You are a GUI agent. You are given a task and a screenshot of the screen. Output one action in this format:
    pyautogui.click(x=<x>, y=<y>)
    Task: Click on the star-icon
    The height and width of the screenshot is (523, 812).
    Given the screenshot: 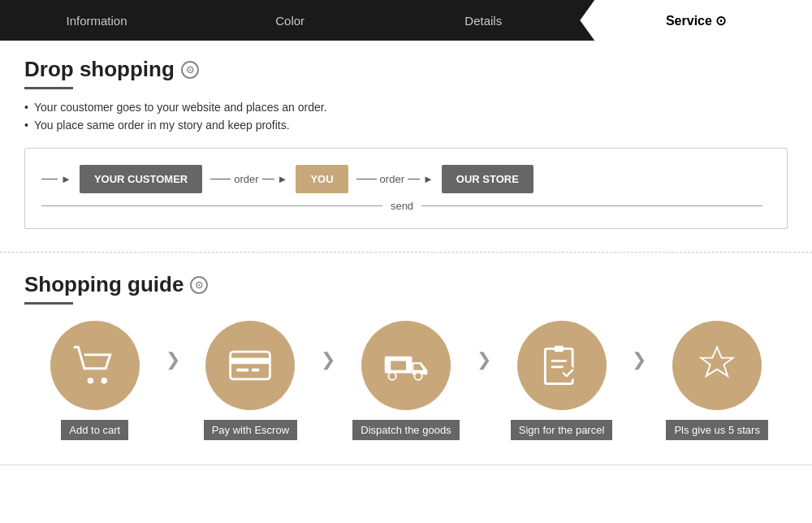 What is the action you would take?
    pyautogui.click(x=717, y=365)
    